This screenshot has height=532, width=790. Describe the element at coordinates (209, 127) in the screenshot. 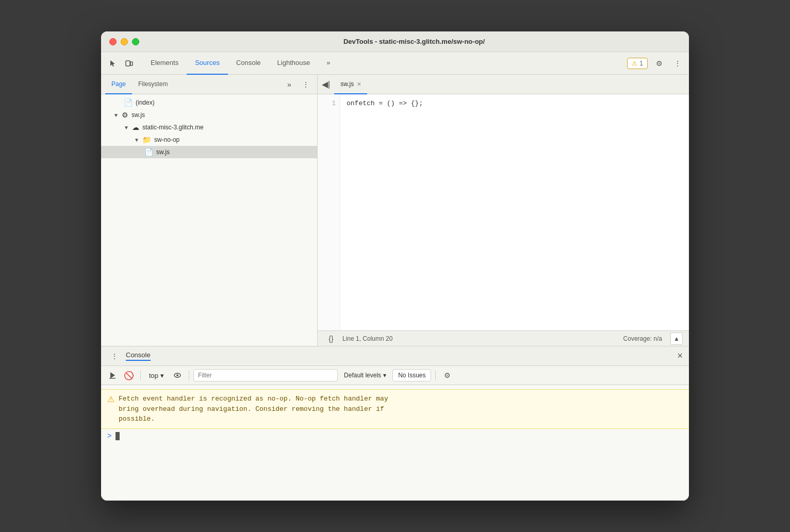

I see `tree-item-domain: ▼ ☁ static-misc-3.glitch.me` at that location.